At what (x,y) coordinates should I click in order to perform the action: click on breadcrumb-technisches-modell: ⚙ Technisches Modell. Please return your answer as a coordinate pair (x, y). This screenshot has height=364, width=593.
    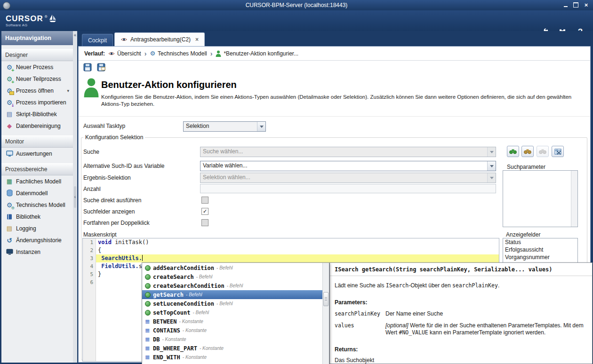
    Looking at the image, I should click on (178, 54).